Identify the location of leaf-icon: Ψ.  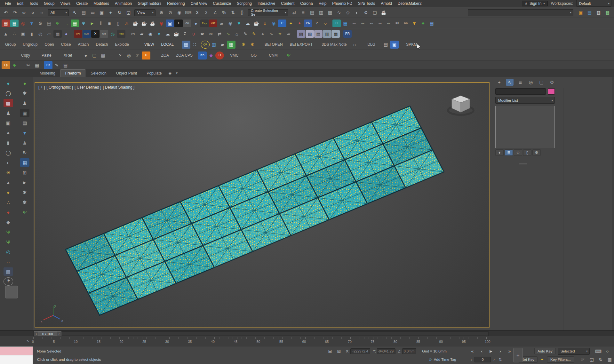
(25, 212).